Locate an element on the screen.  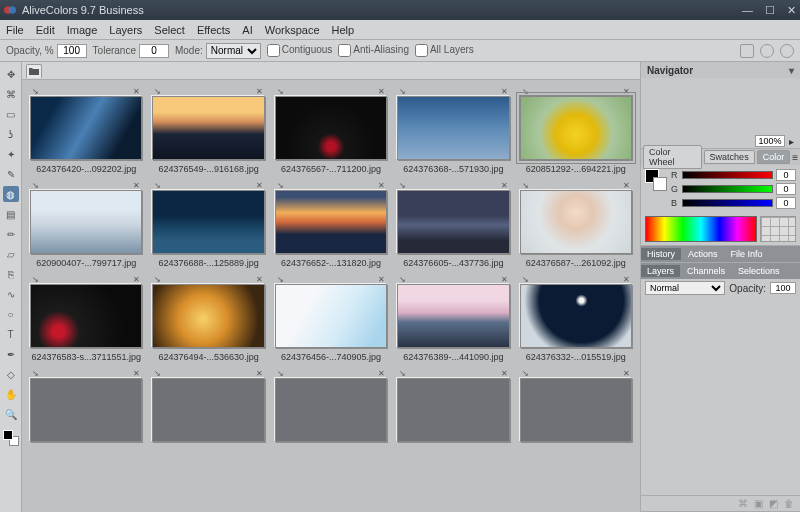
tool-pen: ✒ is located at coordinates (11, 354).